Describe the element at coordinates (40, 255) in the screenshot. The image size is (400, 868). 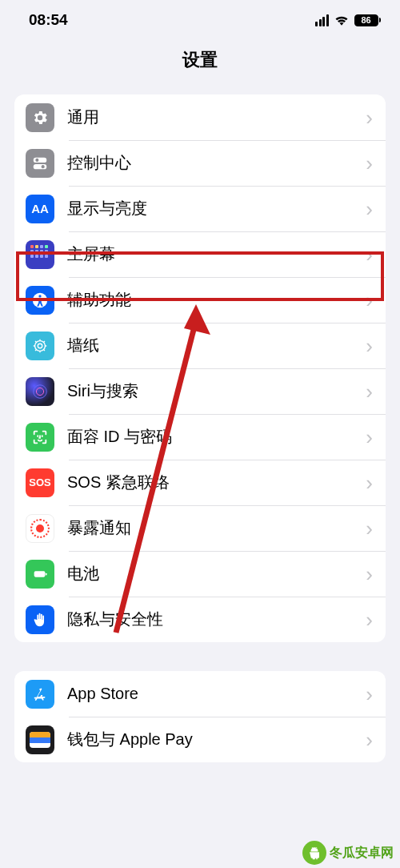
I see `home-screen-icon` at that location.